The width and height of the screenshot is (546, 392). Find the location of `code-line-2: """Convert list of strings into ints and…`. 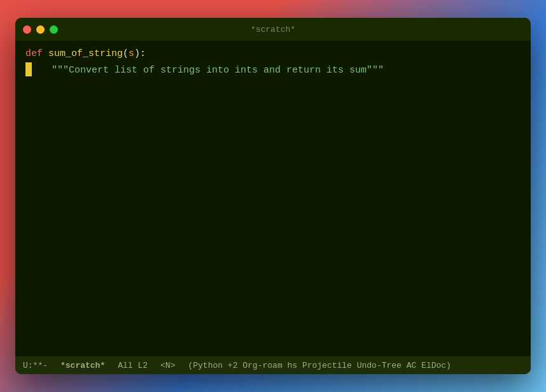

code-line-2: """Convert list of strings into ints and… is located at coordinates (273, 71).